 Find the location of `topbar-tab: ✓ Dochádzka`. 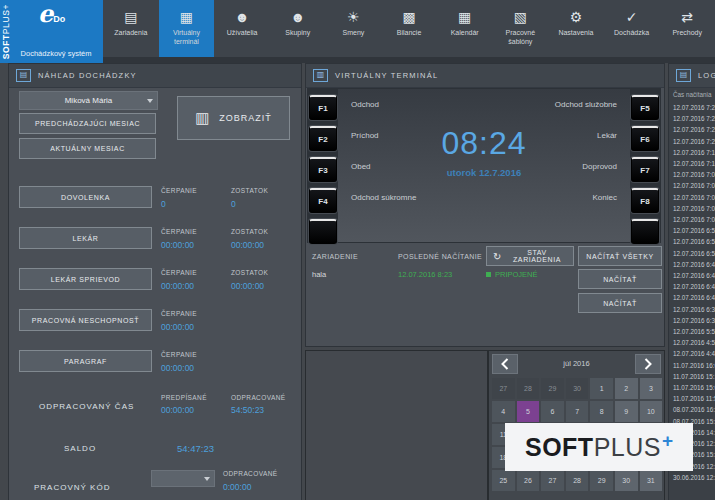

topbar-tab: ✓ Dochádzka is located at coordinates (632, 28).